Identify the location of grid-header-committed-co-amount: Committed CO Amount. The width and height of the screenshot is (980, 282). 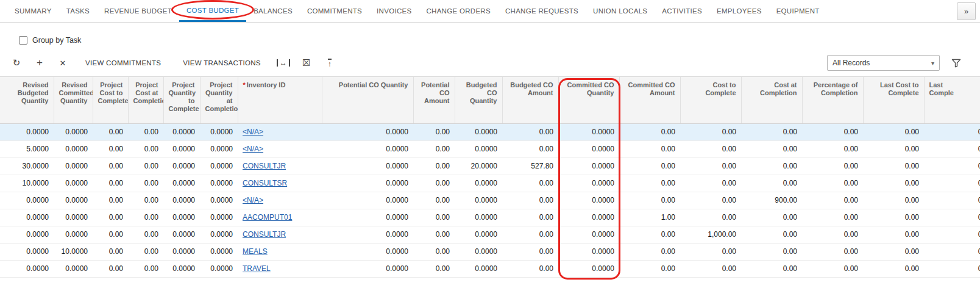
(650, 100).